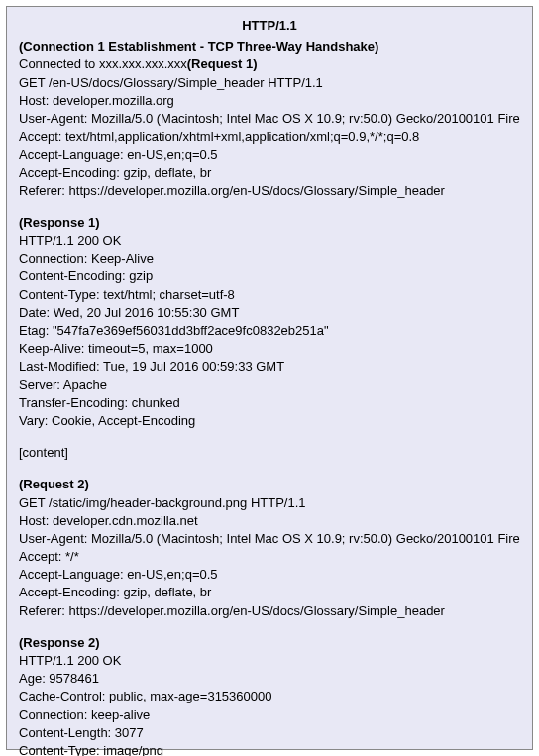  Describe the element at coordinates (270, 367) in the screenshot. I see `resp1-lastmod: Last-Modified: Tue, 19 Jul 2016 00:59:33…` at that location.